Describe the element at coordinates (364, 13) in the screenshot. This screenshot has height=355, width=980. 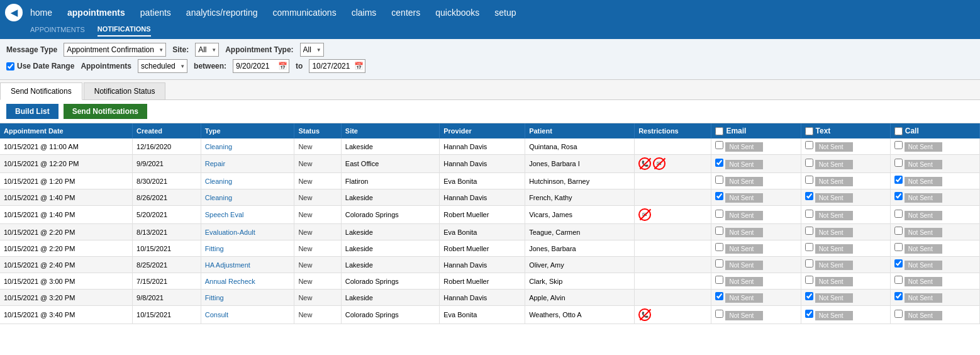
I see `nav-claims: claims` at that location.